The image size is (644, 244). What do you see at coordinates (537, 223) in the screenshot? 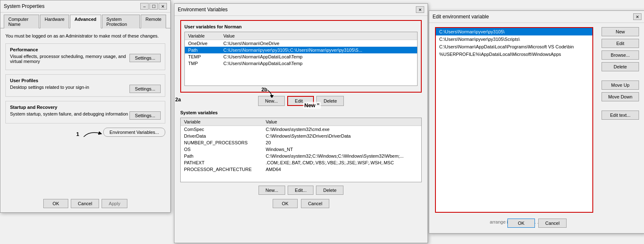
I see `edit-env-footer: OK Cancel` at bounding box center [537, 223].